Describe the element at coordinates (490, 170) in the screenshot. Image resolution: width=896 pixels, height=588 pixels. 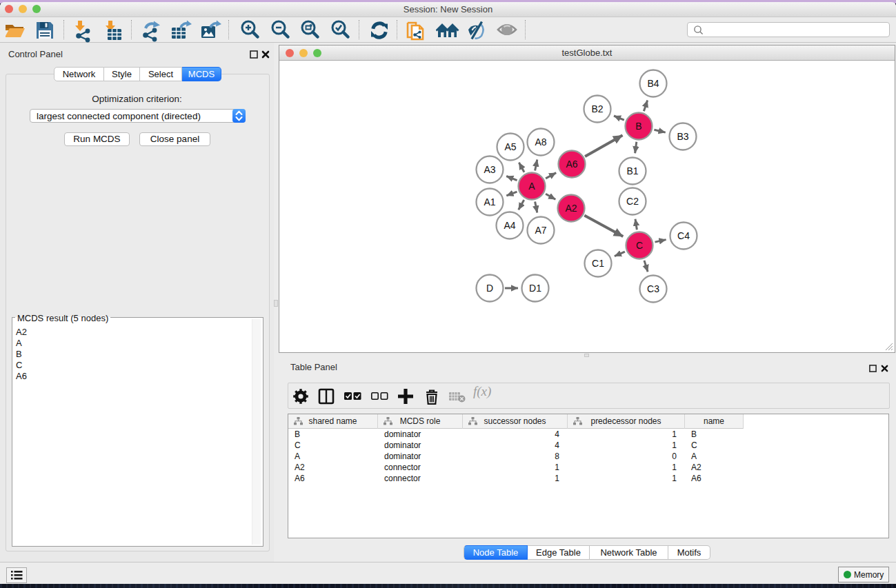
I see `svg-text: A3` at that location.